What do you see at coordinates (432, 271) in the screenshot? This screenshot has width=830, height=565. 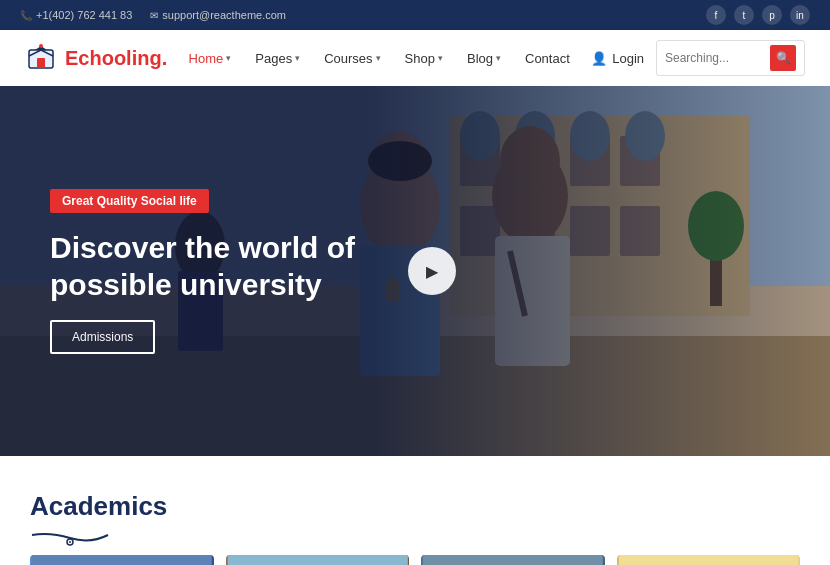 I see `play-button: ▶` at bounding box center [432, 271].